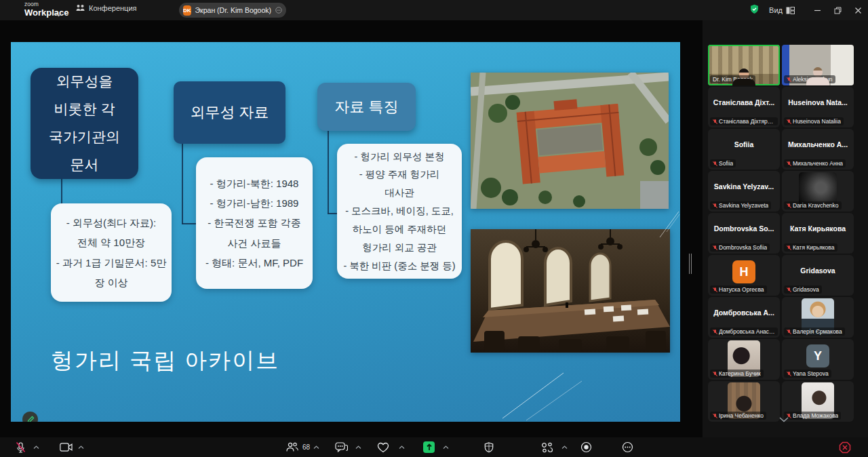 The width and height of the screenshot is (868, 457). Describe the element at coordinates (744, 107) in the screenshot. I see `participant-tile: Станіслава Діхт... Станіслава Діхтяренко` at that location.